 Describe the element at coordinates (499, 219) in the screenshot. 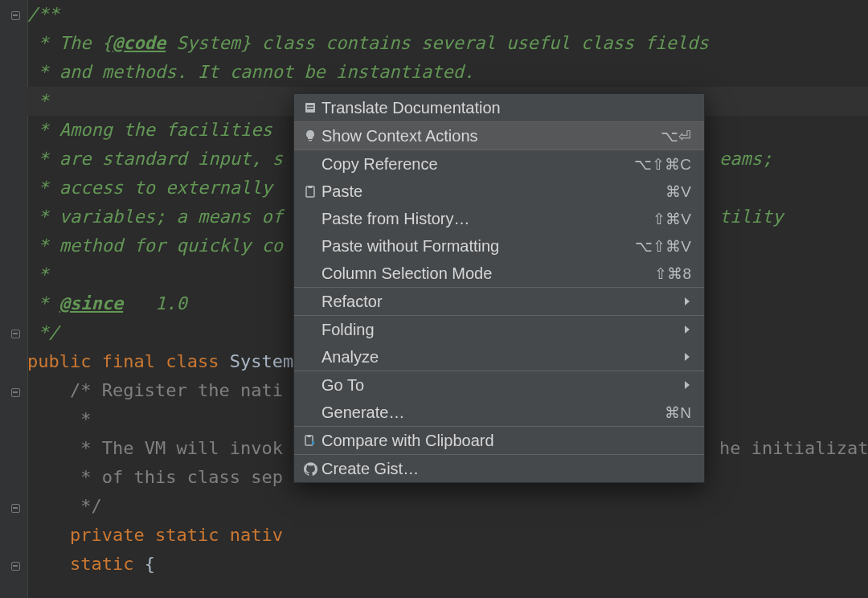

I see `menu-item-paste-history: Paste from History… ⇧⌘V` at that location.